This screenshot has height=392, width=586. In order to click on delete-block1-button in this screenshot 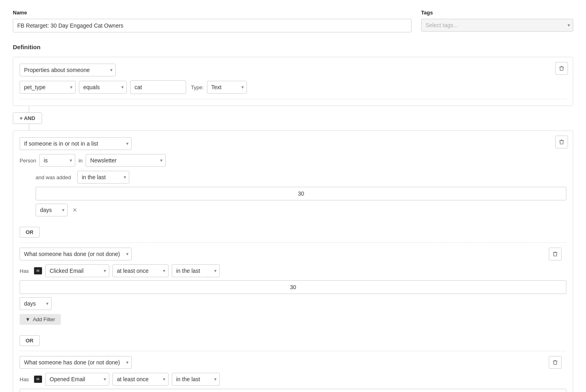, I will do `click(562, 68)`.